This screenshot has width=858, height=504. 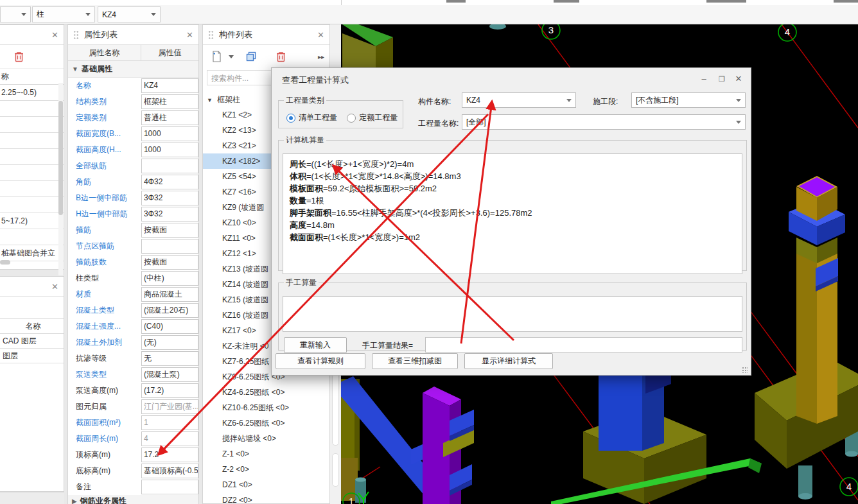 What do you see at coordinates (351, 118) in the screenshot?
I see `radio-icon` at bounding box center [351, 118].